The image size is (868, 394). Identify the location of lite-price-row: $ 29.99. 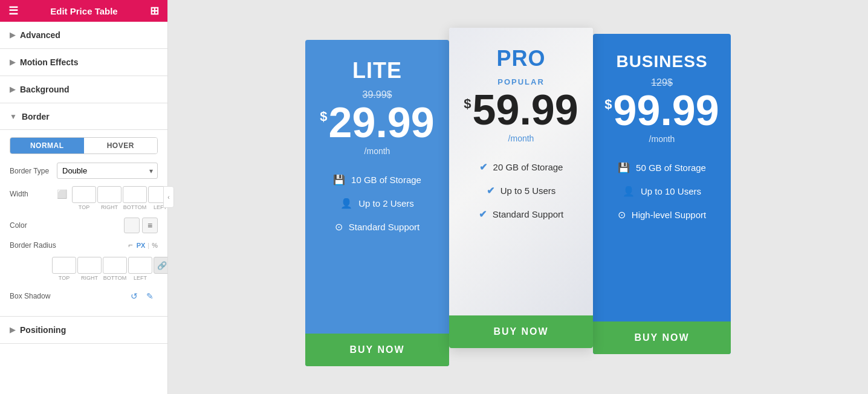
(377, 123).